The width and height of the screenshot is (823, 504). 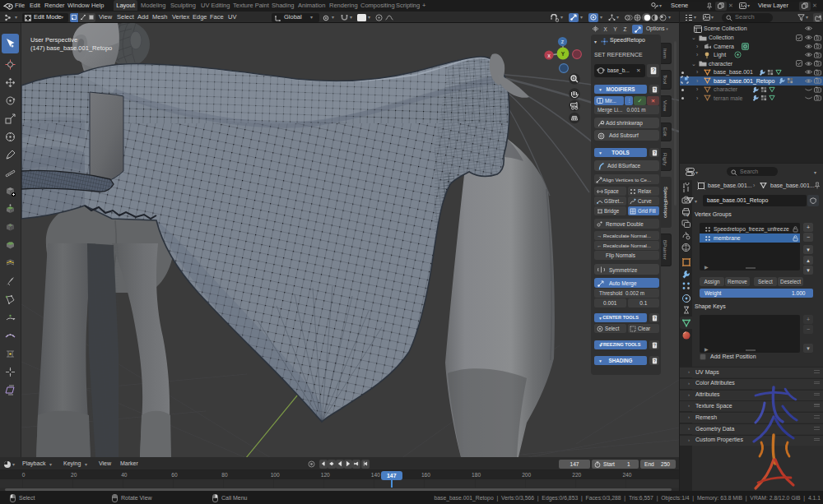 What do you see at coordinates (54, 39) in the screenshot?
I see `svg-text: User Perspective` at bounding box center [54, 39].